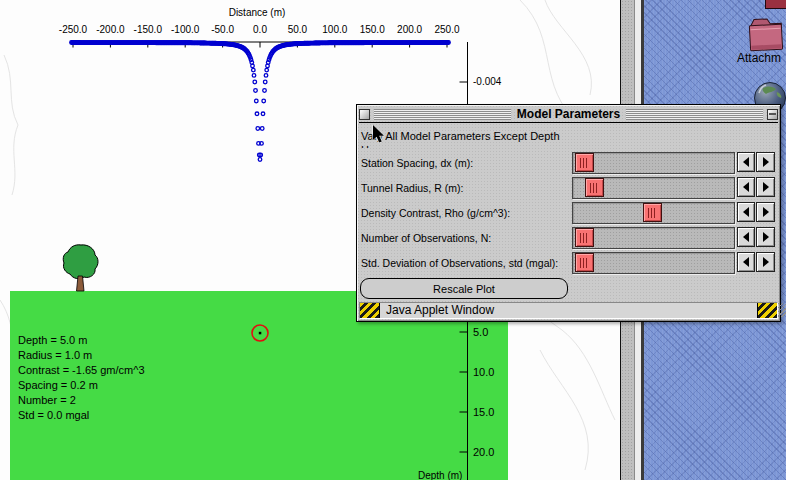 The height and width of the screenshot is (480, 786). What do you see at coordinates (82, 356) in the screenshot?
I see `ground-info-line: Radius = 1.0 m` at bounding box center [82, 356].